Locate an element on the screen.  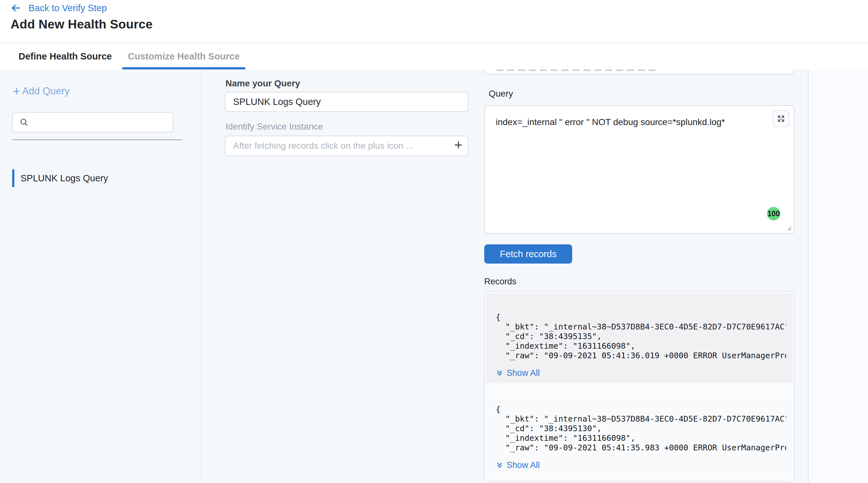
records-label: Records is located at coordinates (500, 282).